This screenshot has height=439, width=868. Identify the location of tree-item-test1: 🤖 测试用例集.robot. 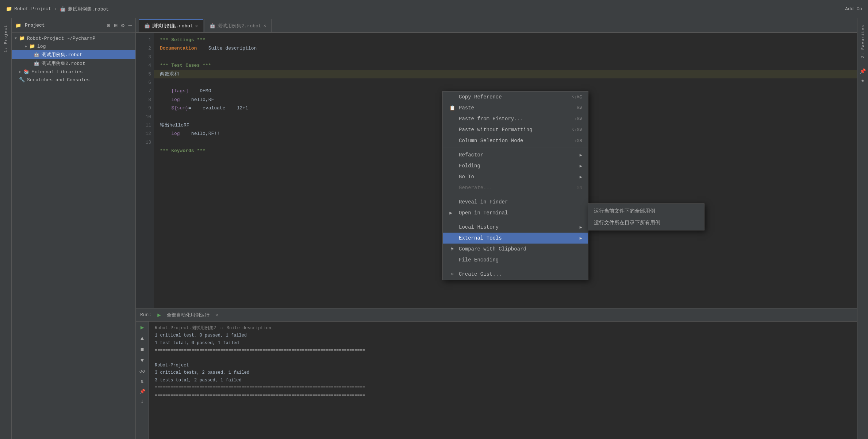
(74, 55).